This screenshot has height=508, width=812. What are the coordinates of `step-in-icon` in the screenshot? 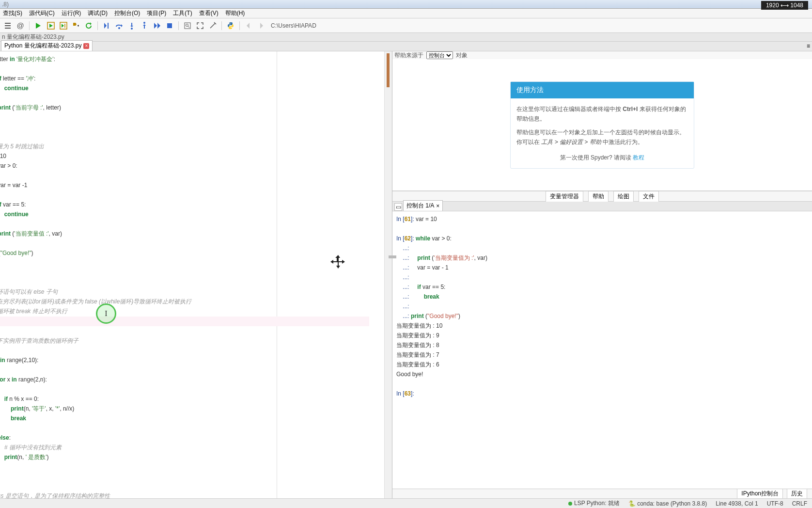 It's located at (132, 26).